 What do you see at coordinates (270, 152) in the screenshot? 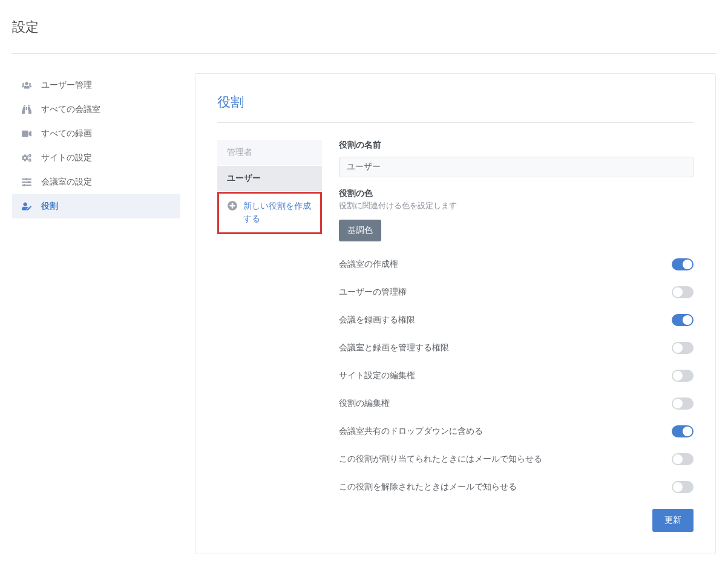
I see `role-tab-admin: 管理者` at bounding box center [270, 152].